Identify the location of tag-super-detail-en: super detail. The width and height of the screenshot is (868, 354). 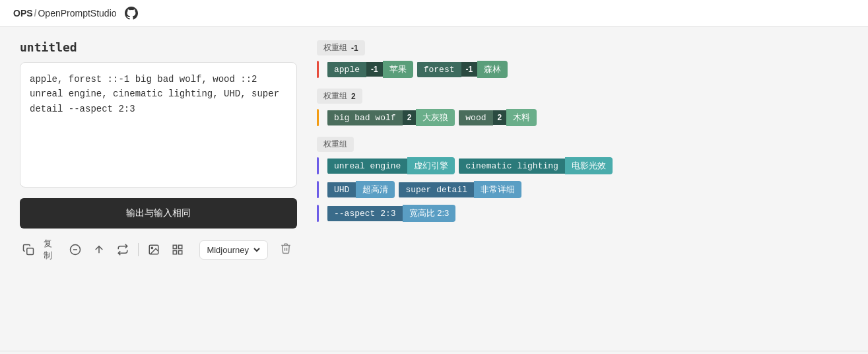
(436, 190).